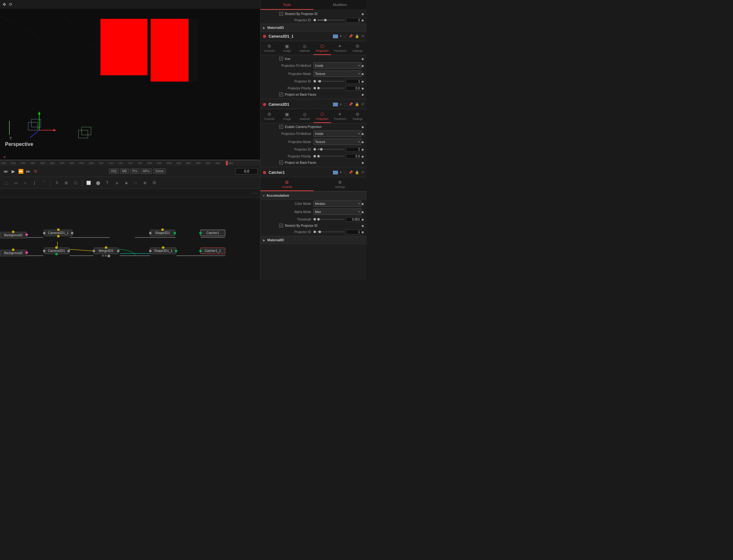 The width and height of the screenshot is (733, 560). I want to click on node-catcher1: Catcher1, so click(213, 232).